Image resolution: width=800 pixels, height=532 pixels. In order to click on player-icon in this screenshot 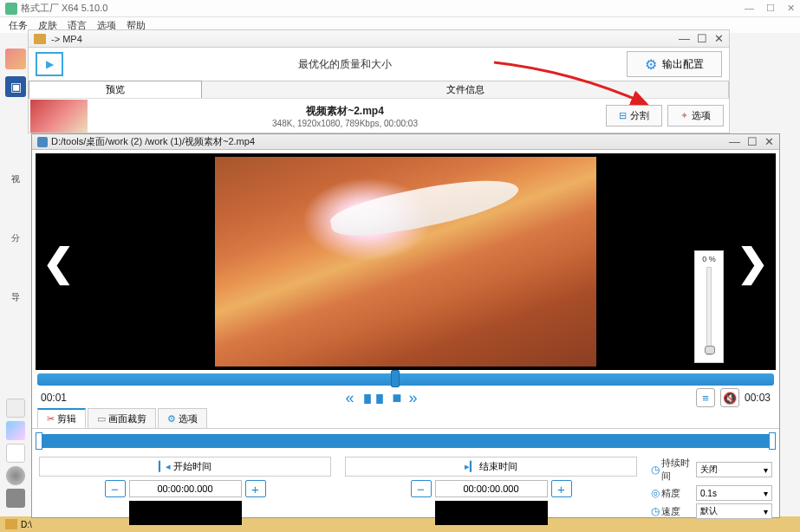, I will do `click(42, 142)`.